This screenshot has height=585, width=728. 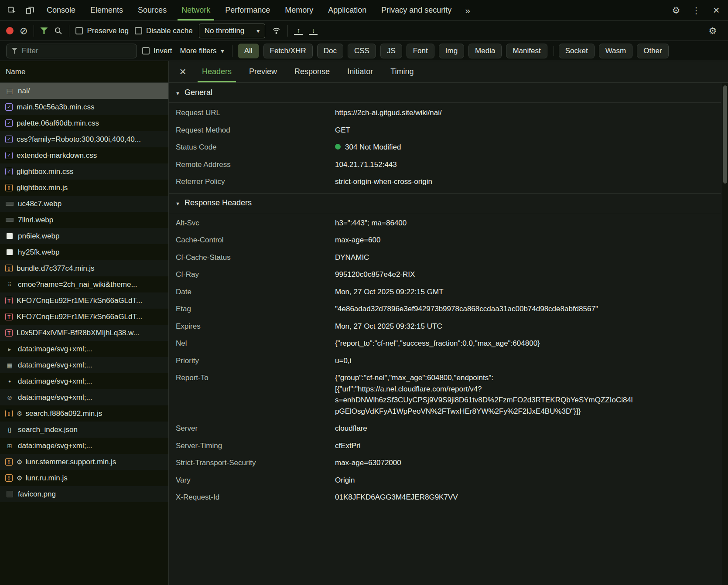 What do you see at coordinates (84, 139) in the screenshot?
I see `request-row: css?family=Roboto:300,300i,400,40...` at bounding box center [84, 139].